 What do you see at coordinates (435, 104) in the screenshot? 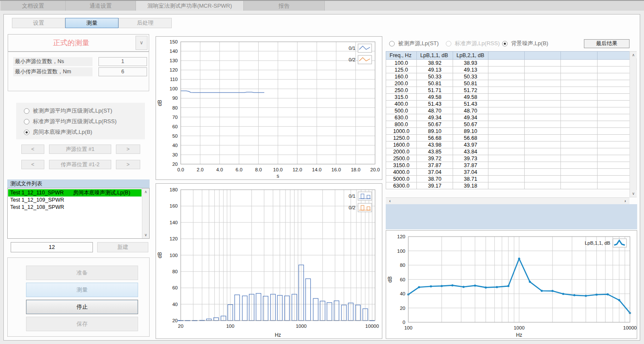
I see `table-cell: 51.43` at bounding box center [435, 104].